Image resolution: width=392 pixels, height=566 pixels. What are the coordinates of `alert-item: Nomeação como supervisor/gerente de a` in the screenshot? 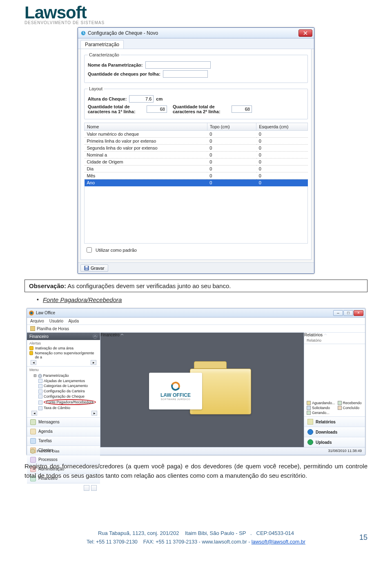 It's located at (64, 355).